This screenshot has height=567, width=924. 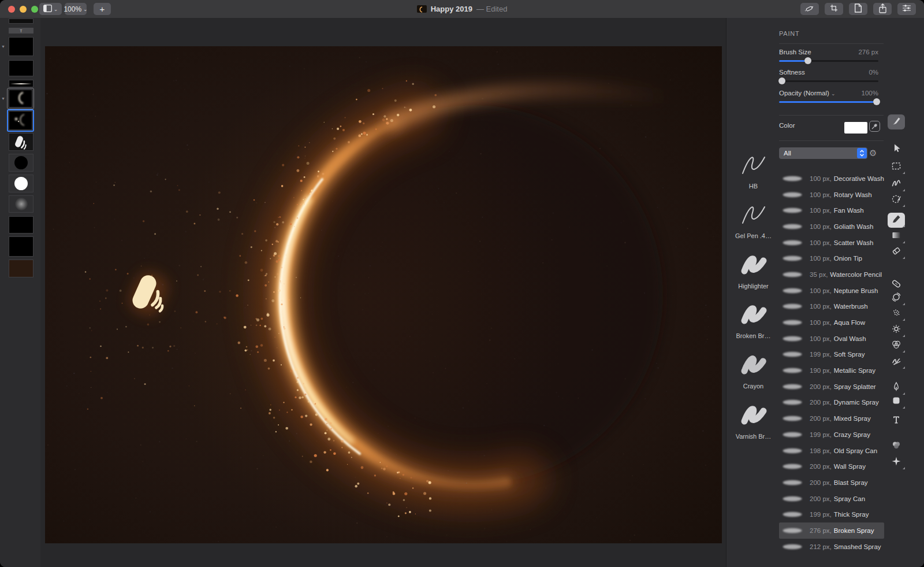 What do you see at coordinates (896, 122) in the screenshot?
I see `style-tool` at bounding box center [896, 122].